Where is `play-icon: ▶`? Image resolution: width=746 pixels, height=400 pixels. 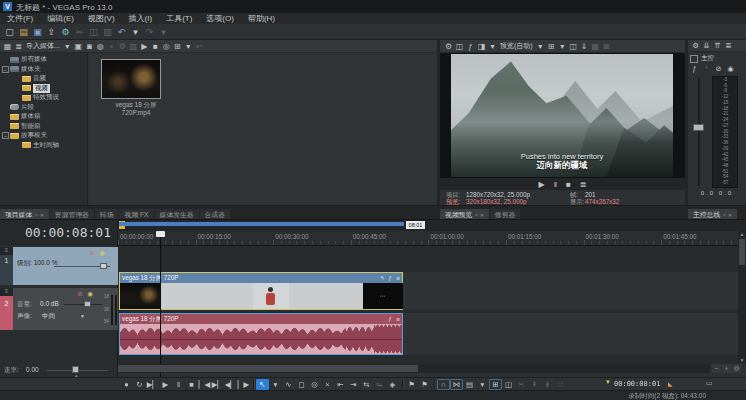
play-icon: ▶ is located at coordinates (166, 384).